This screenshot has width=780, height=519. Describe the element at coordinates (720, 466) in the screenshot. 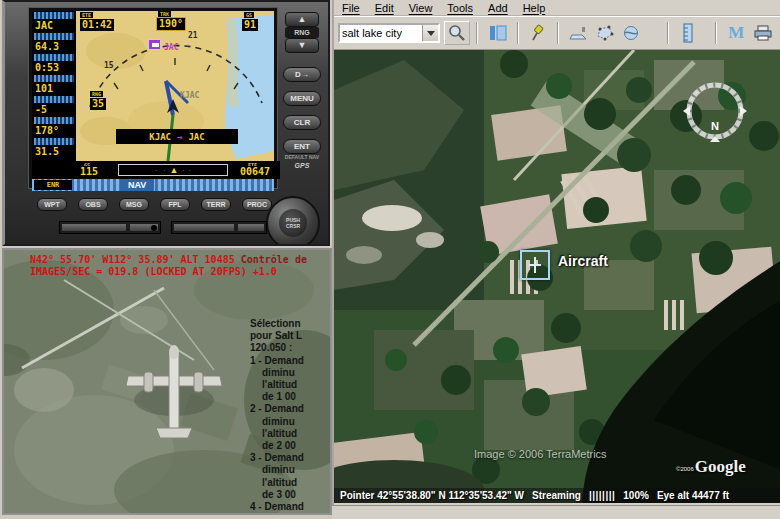

I see `google-logo: Google` at that location.